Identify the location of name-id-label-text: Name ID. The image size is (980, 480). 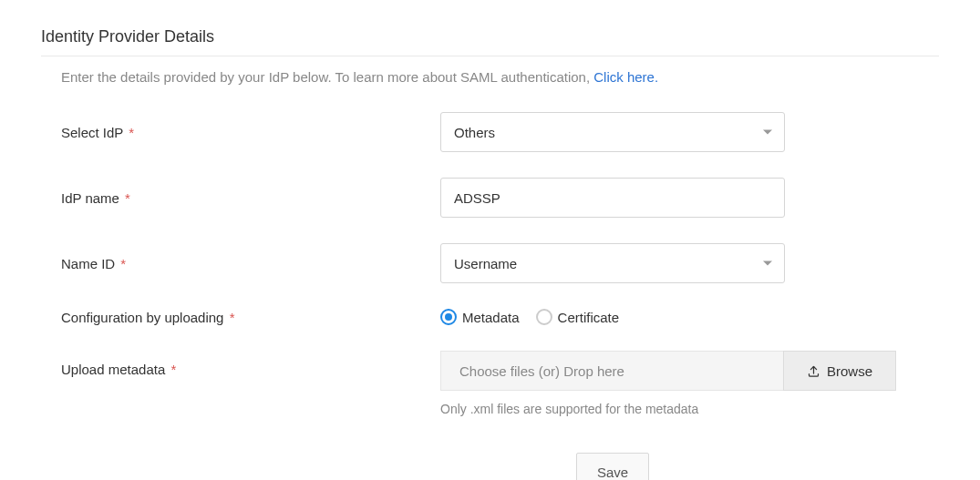
(88, 264).